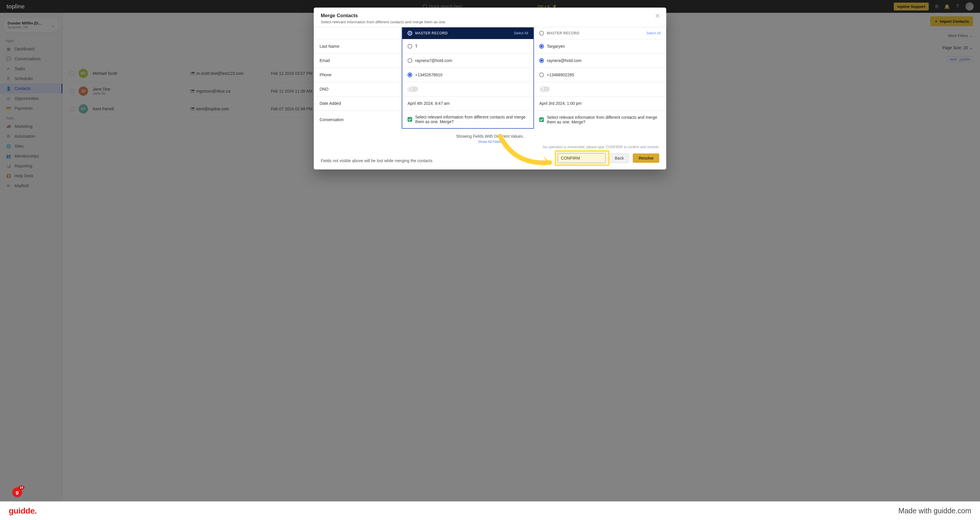  I want to click on guidde-badge: g14, so click(17, 492).